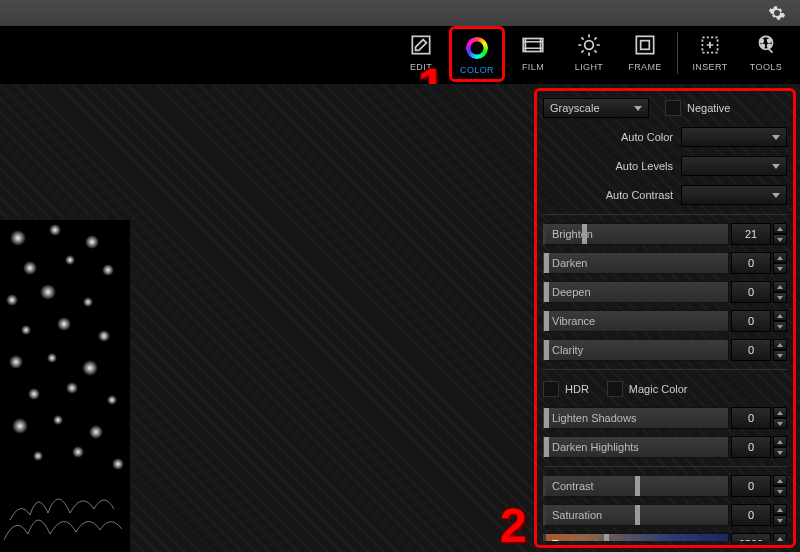  Describe the element at coordinates (533, 54) in the screenshot. I see `toolbar-film: FILM` at that location.